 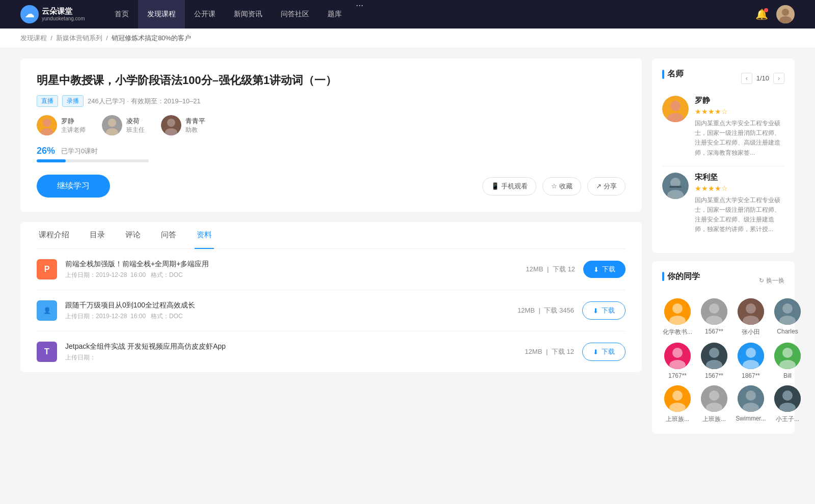 I want to click on progress-bar-fill, so click(x=51, y=161).